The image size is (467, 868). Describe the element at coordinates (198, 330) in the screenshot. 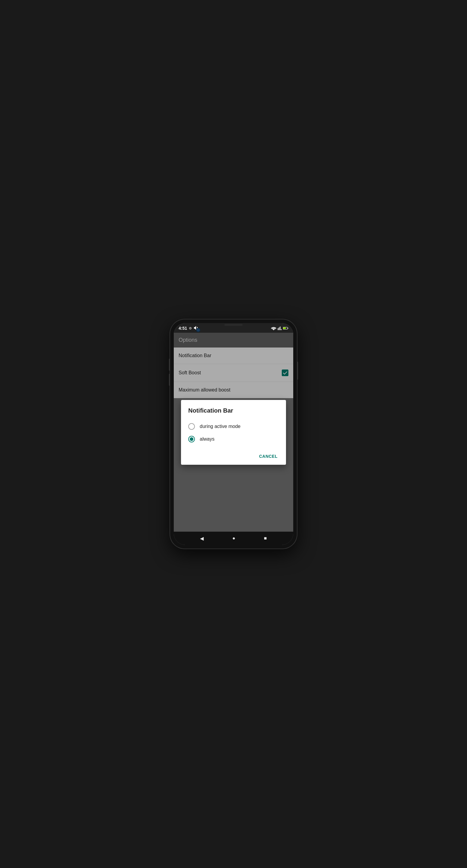

I see `camera` at that location.